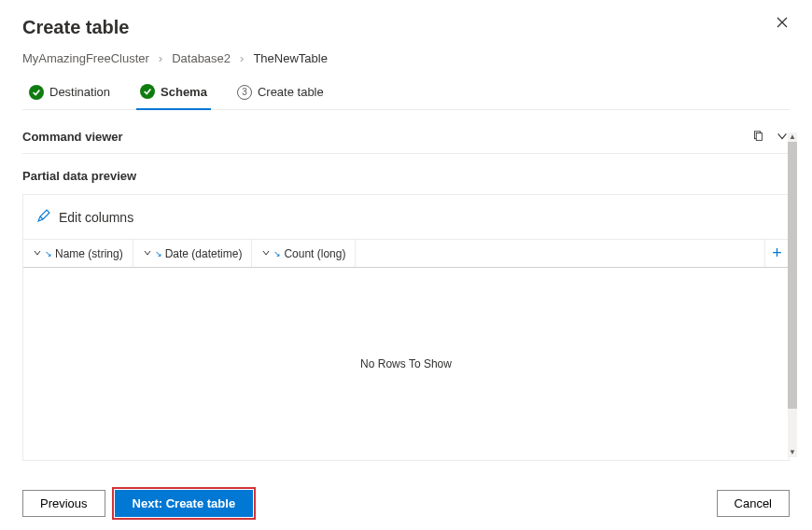 The height and width of the screenshot is (530, 812). I want to click on page-title: Create table, so click(406, 28).